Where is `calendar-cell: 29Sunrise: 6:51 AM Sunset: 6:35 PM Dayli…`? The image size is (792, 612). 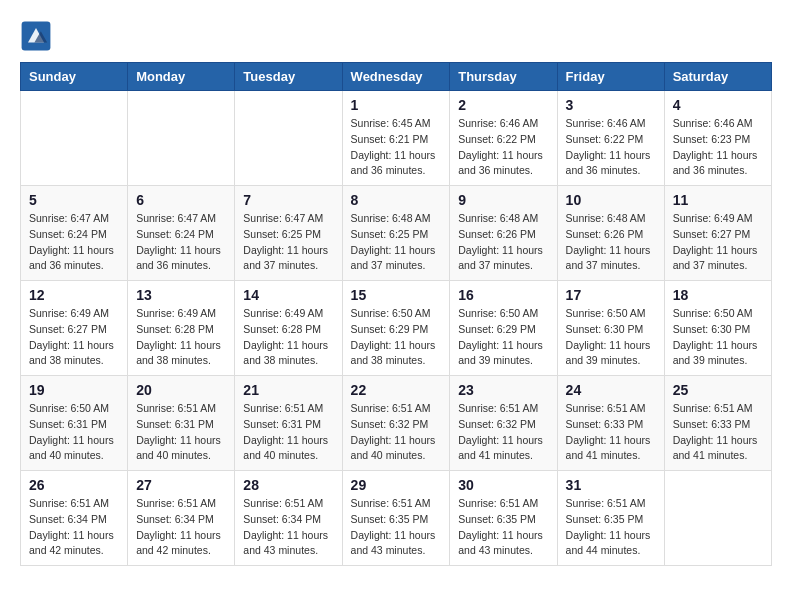 calendar-cell: 29Sunrise: 6:51 AM Sunset: 6:35 PM Dayli… is located at coordinates (396, 518).